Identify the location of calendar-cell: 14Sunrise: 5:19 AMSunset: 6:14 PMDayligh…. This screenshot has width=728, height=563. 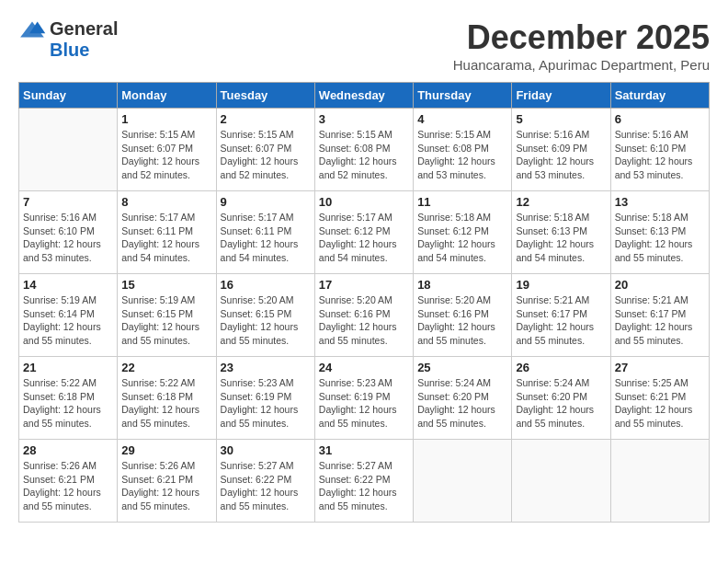
(68, 316).